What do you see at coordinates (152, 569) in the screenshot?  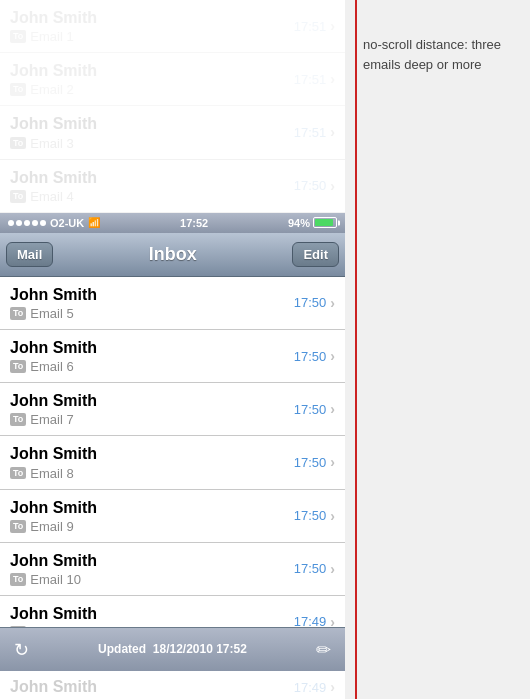 I see `email-content: John Smith To Email 10` at bounding box center [152, 569].